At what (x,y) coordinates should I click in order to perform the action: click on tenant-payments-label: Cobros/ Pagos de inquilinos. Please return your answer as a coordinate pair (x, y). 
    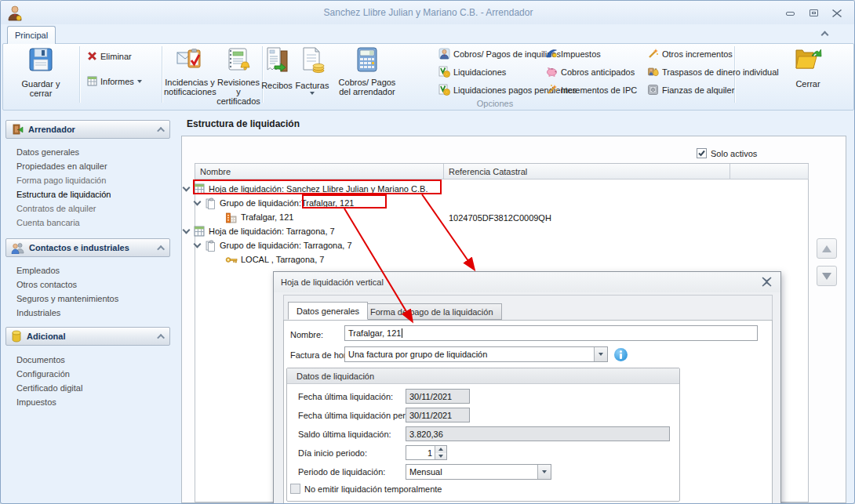
    Looking at the image, I should click on (507, 54).